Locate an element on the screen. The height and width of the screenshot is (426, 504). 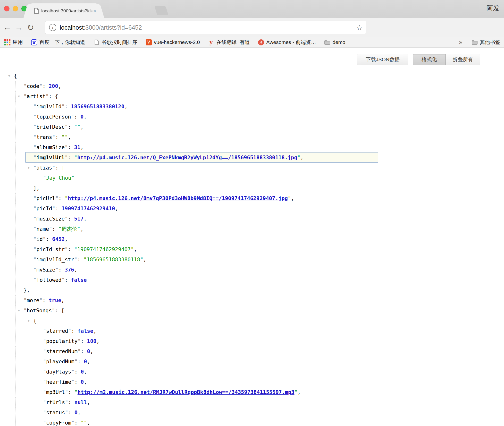
browser-tab: localhost:3000/artists?id=645 × is located at coordinates (64, 11).